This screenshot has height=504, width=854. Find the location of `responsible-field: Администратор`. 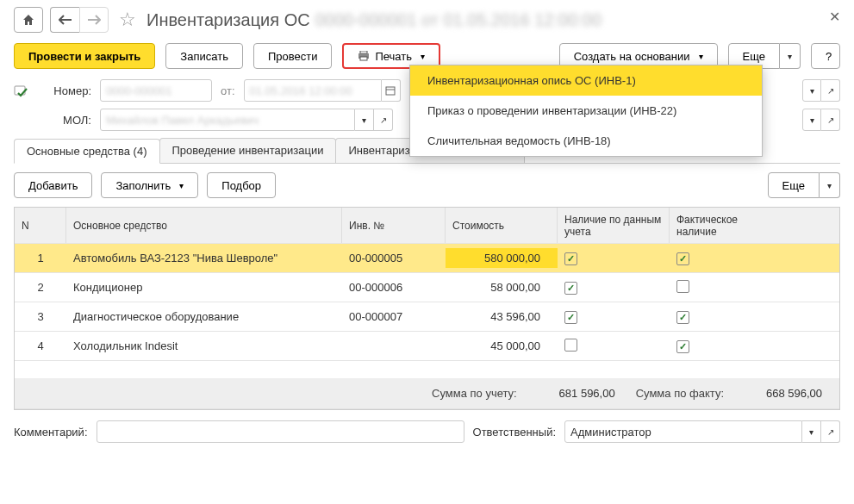

responsible-field: Администратор is located at coordinates (683, 432).